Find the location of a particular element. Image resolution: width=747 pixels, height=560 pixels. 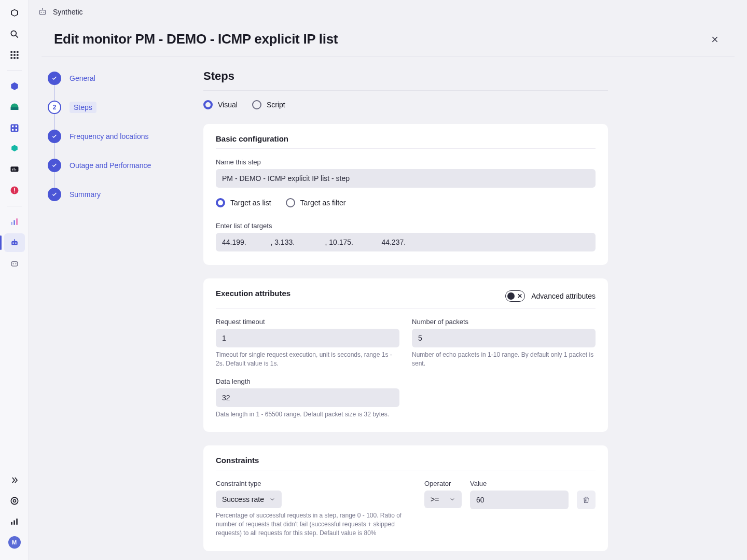

rail-item-dashboard is located at coordinates (15, 107).